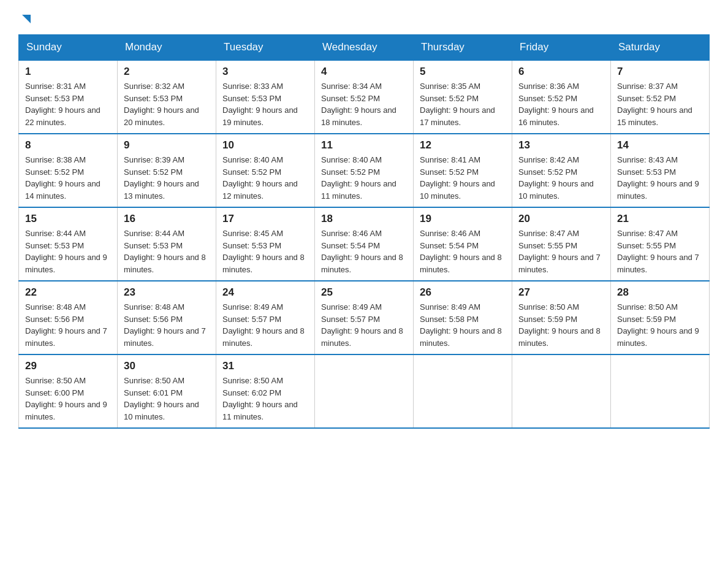 Image resolution: width=728 pixels, height=563 pixels. What do you see at coordinates (463, 219) in the screenshot?
I see `day-number: 19` at bounding box center [463, 219].